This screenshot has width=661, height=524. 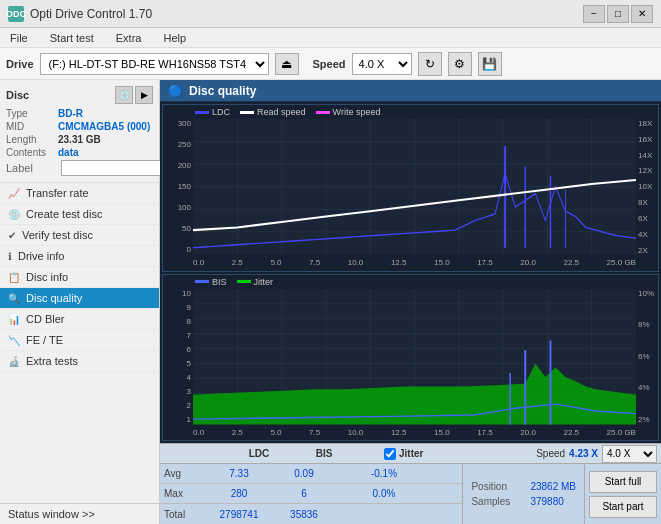 What do you see at coordinates (80, 298) in the screenshot?
I see `sidebar-item-disc-quality: 🔍 Disc quality` at bounding box center [80, 298].